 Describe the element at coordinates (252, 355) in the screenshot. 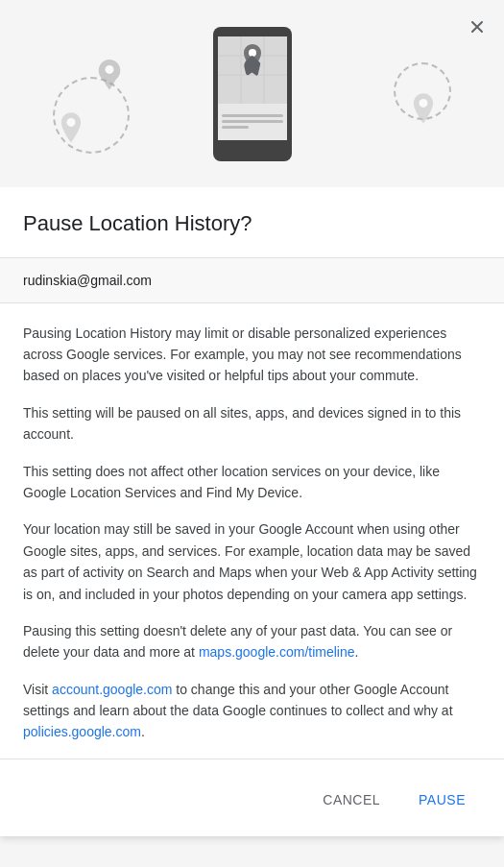

I see `description-paragraph-1: Pausing Location History may limit or di…` at that location.